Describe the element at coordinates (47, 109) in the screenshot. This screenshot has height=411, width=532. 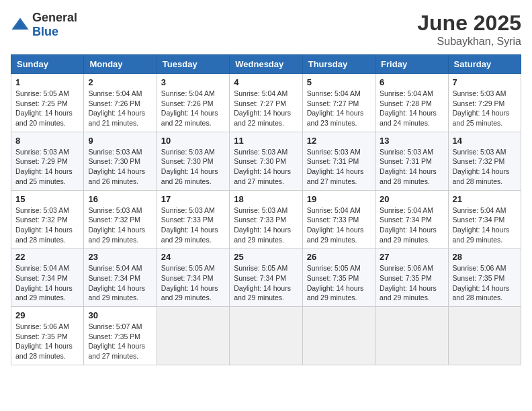
I see `day-info: Sunrise: 5:05 AMSunset: 7:25 PMDaylight:…` at that location.